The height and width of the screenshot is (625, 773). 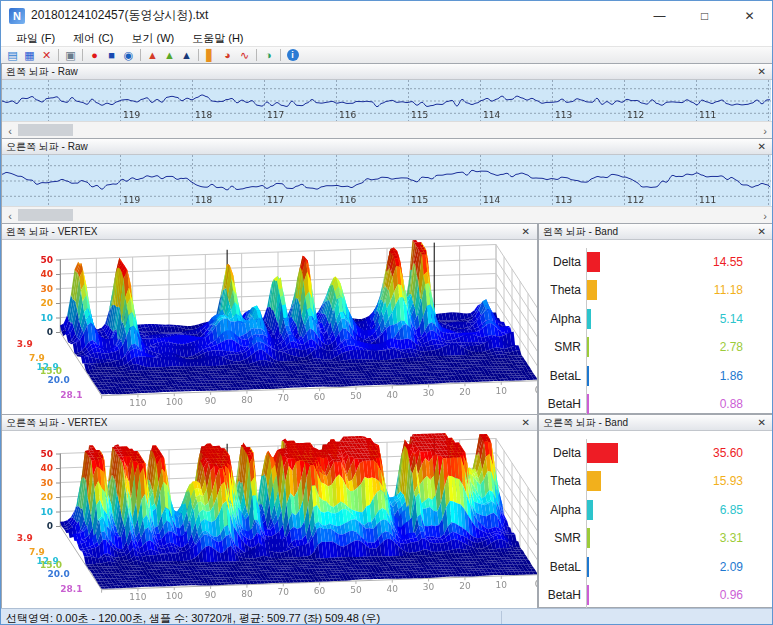 What do you see at coordinates (388, 130) in the screenshot?
I see `left-raw-scrollbar: ‹ ›` at bounding box center [388, 130].